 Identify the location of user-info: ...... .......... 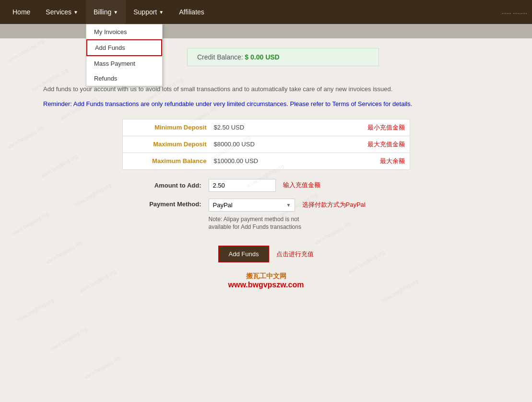
(514, 12).